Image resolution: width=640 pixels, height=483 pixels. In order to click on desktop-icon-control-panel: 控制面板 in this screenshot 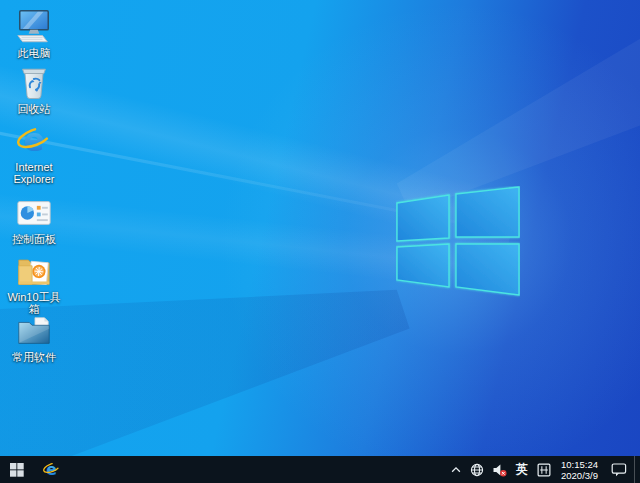, I will do `click(34, 220)`.